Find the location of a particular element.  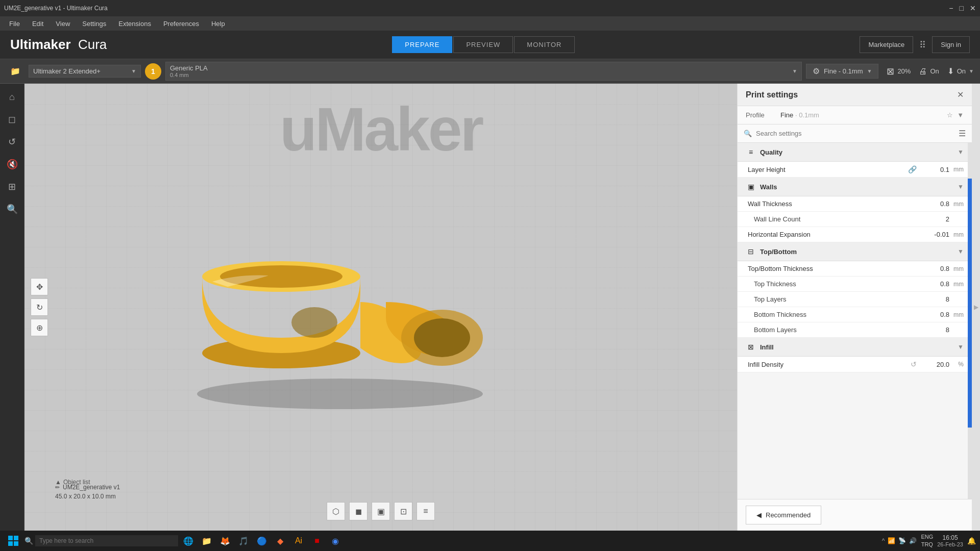

quality-section-title: Quality is located at coordinates (856, 152).